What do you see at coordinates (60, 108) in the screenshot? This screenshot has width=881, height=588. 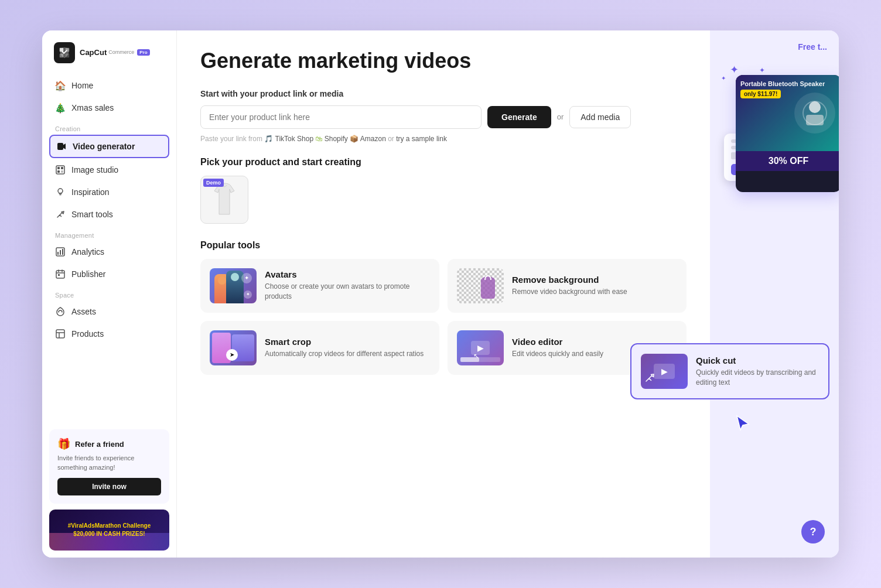 I see `xmas-icon: 🎄` at bounding box center [60, 108].